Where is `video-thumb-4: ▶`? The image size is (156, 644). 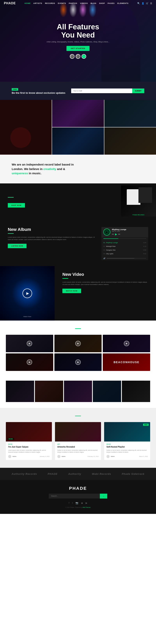
video-thumb-4: ▶ is located at coordinates (30, 362).